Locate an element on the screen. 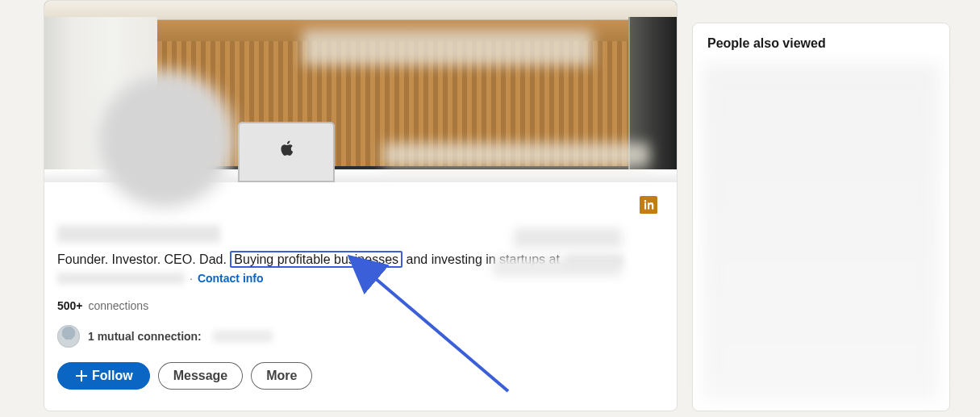 The image size is (980, 417). more-label: More is located at coordinates (281, 376).